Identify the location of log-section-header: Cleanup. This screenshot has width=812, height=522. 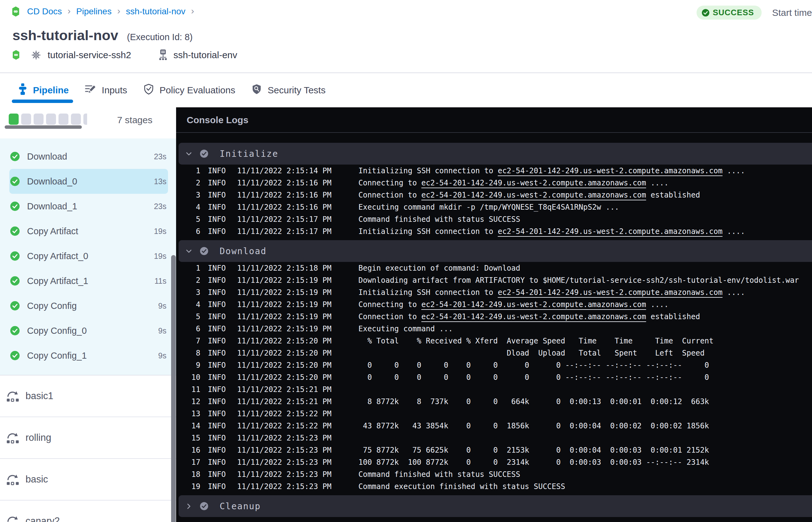
(495, 506).